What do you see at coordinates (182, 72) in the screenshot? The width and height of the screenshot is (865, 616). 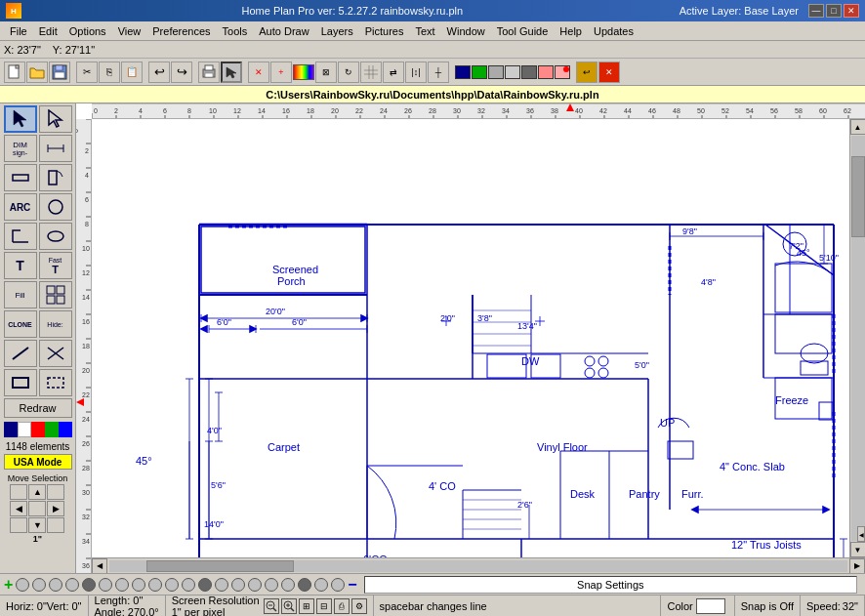 I see `redo-button: ↪` at bounding box center [182, 72].